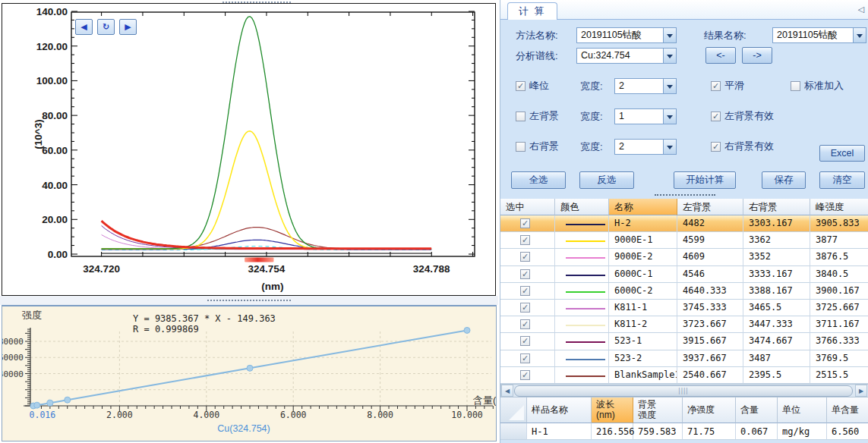 The width and height of the screenshot is (868, 443). I want to click on table-row: ✓6000C-145463333.1673840.5, so click(684, 275).